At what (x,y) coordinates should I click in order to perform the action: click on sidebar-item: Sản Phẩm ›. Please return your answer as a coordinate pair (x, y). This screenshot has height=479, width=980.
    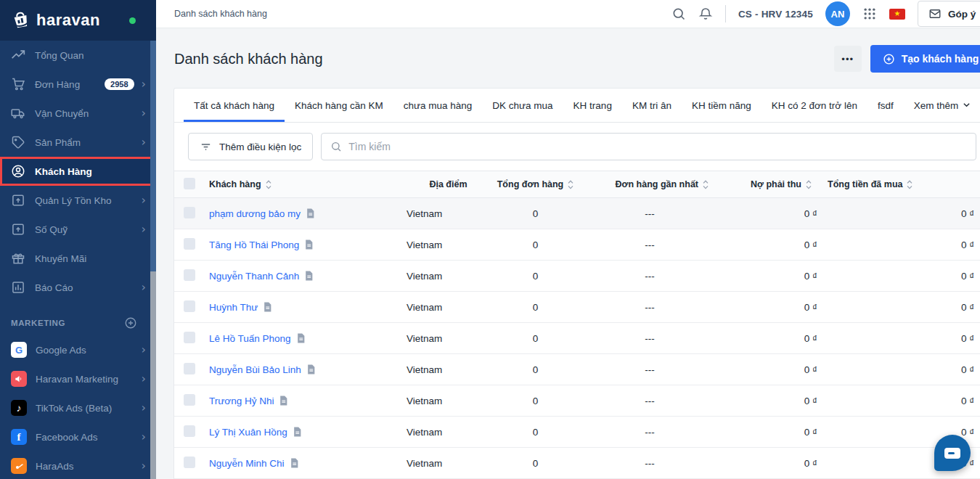
    Looking at the image, I should click on (78, 142).